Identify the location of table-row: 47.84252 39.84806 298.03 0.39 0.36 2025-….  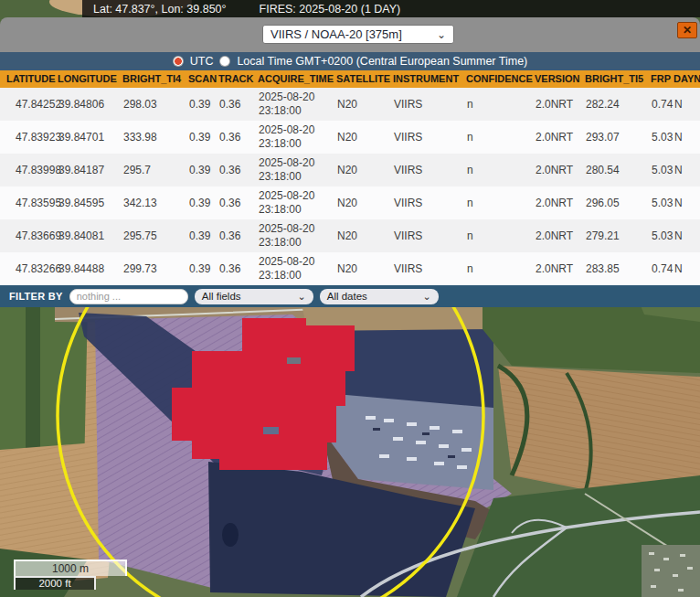
(350, 104).